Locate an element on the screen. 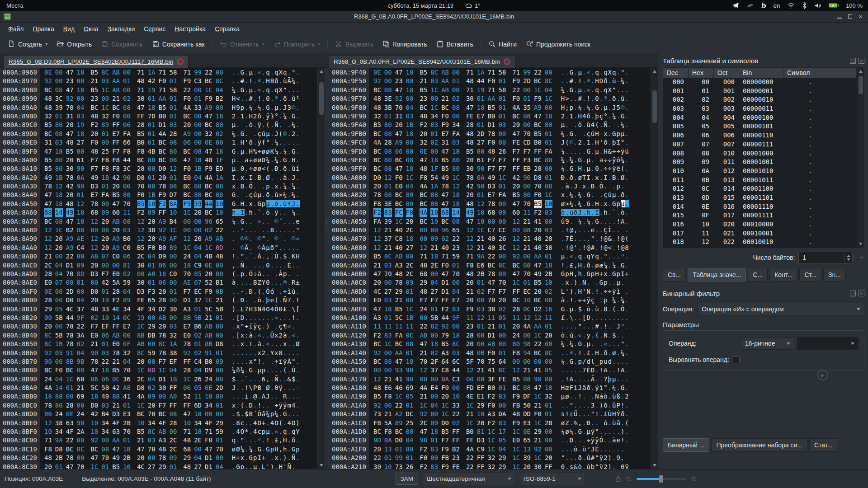 The height and width of the screenshot is (488, 868). ascii-char: < is located at coordinates (238, 99).